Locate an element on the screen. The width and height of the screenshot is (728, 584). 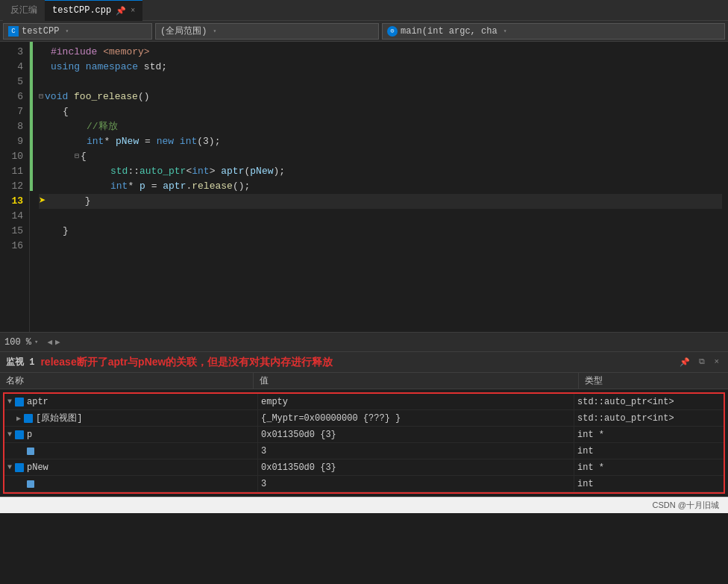
zoom-row: 100 % ▾ ◀ ▶ is located at coordinates (364, 342).